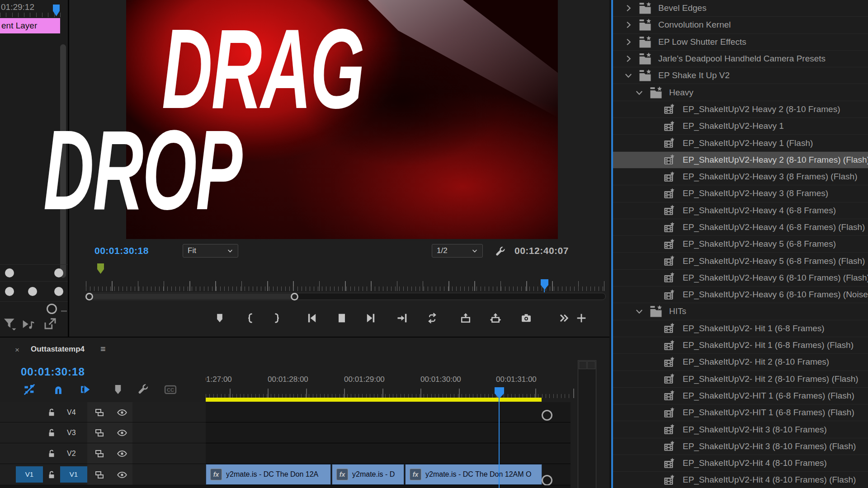 This screenshot has width=868, height=488. I want to click on export-frame-icon, so click(526, 318).